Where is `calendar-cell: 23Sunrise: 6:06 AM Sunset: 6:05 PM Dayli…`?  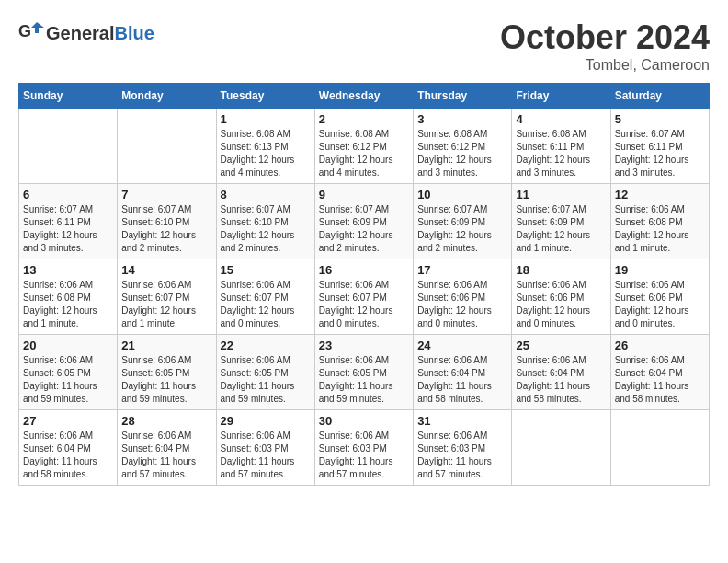 calendar-cell: 23Sunrise: 6:06 AM Sunset: 6:05 PM Dayli… is located at coordinates (364, 373).